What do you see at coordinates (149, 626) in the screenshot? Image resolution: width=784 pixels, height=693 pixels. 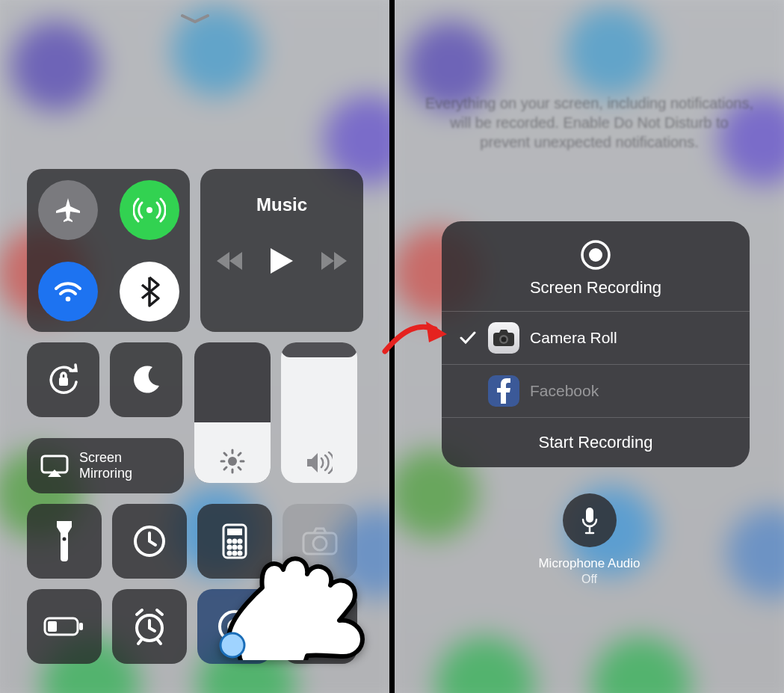 I see `alarm-button` at bounding box center [149, 626].